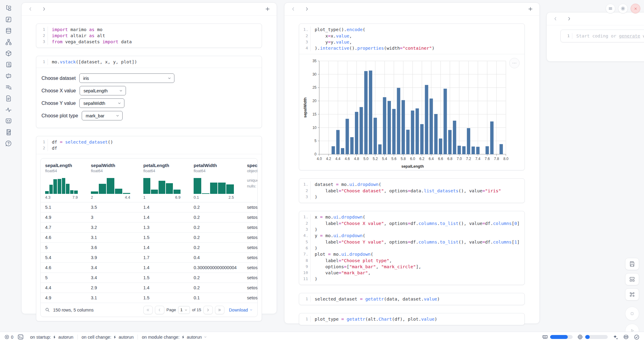 This screenshot has height=342, width=644. I want to click on status-bar: 0 on startup:autorunon cell change:autor…, so click(322, 337).